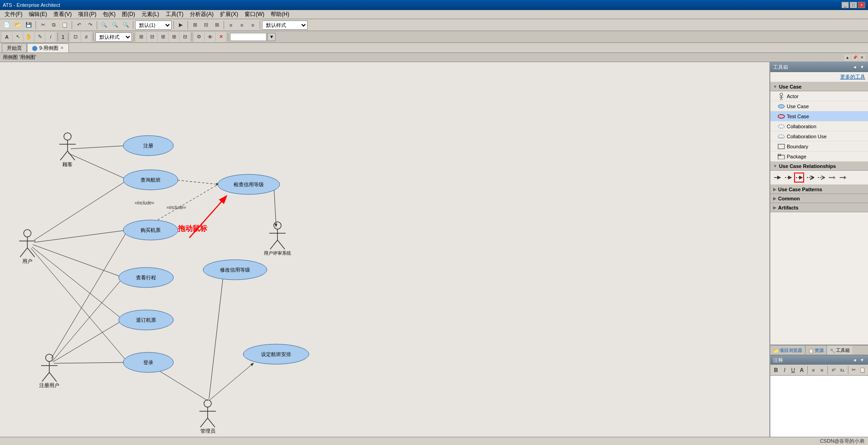 This screenshot has width=868, height=445. What do you see at coordinates (174, 15) in the screenshot?
I see `menu-tools: 工具(T)` at bounding box center [174, 15].